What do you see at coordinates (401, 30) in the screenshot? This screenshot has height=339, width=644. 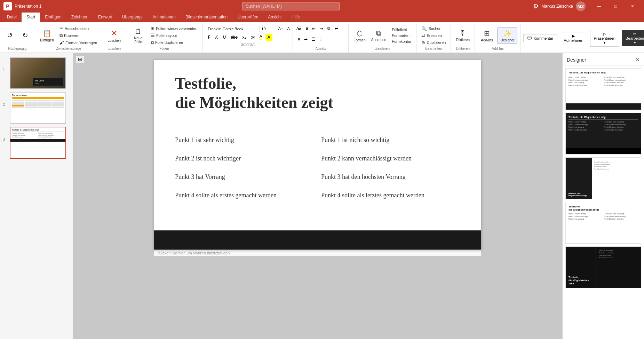 I see `fuelleffekt-button: Fülleffekt` at bounding box center [401, 30].